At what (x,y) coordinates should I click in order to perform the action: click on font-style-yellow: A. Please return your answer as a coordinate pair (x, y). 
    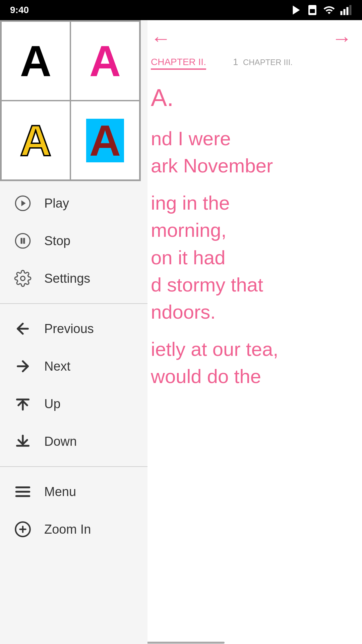
    Looking at the image, I should click on (36, 140).